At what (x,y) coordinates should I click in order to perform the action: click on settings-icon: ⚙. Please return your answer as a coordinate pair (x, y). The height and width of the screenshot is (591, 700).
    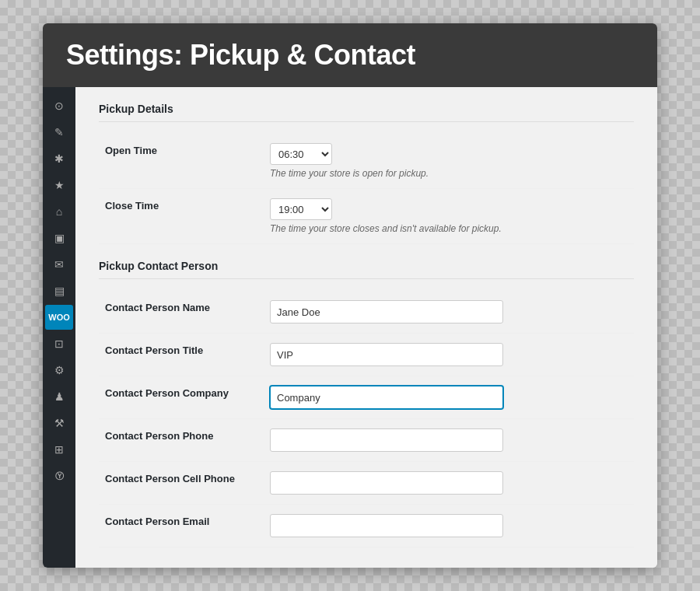
    Looking at the image, I should click on (59, 370).